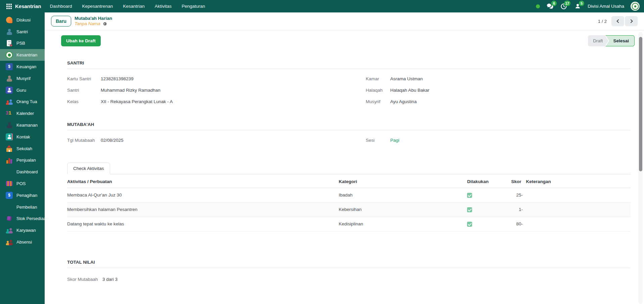  Describe the element at coordinates (22, 20) in the screenshot. I see `sidebar-item-diskusi: Diskusi` at that location.